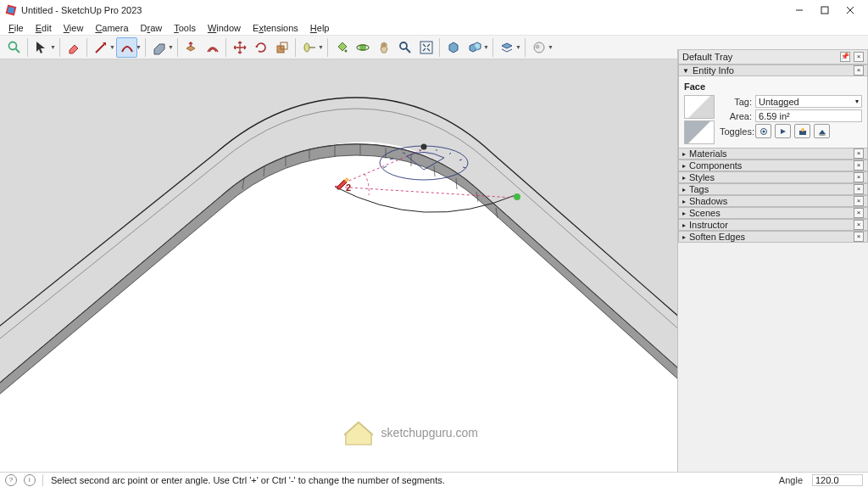 This screenshot has width=868, height=487. I want to click on move-tool-icon, so click(239, 48).